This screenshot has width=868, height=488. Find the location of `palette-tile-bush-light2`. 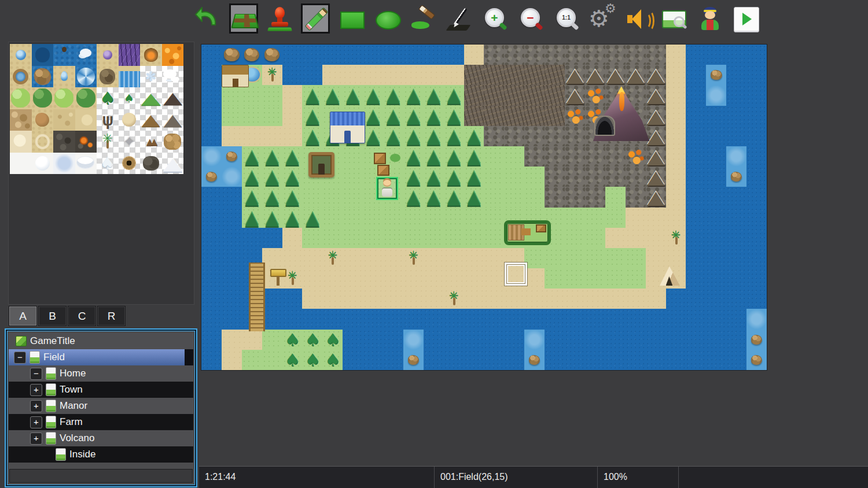

palette-tile-bush-light2 is located at coordinates (64, 98).